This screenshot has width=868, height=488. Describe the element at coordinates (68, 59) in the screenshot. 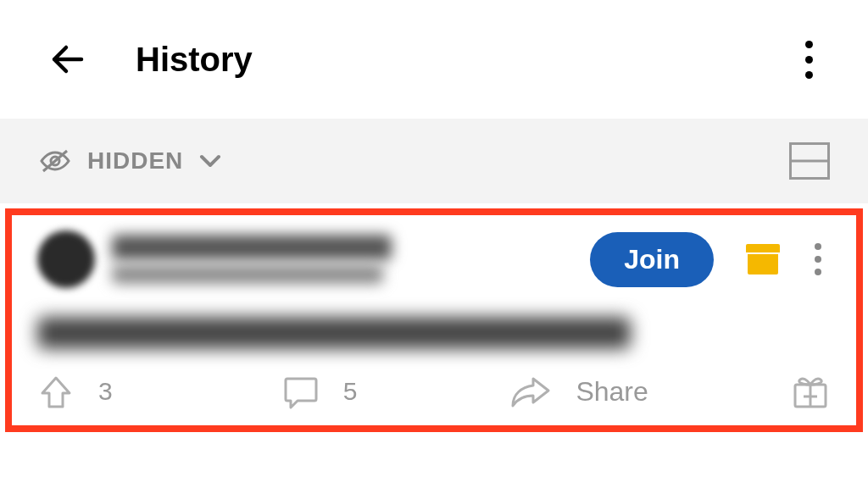

I see `back-button` at that location.